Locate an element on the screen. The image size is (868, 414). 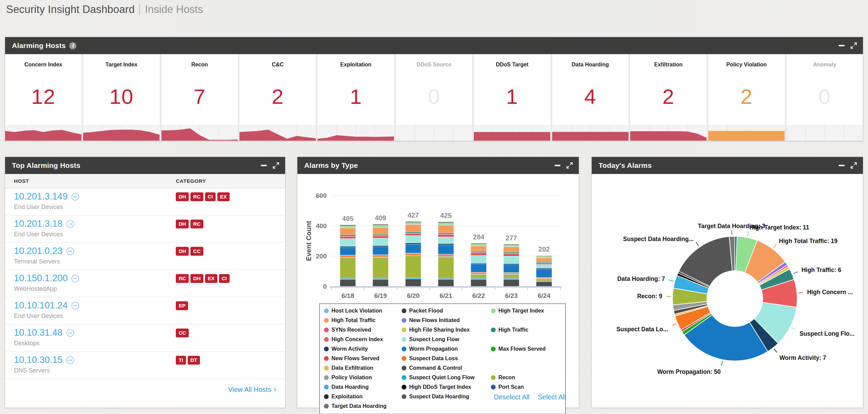
alarm-category-card-c-c: C&C2 is located at coordinates (278, 97).